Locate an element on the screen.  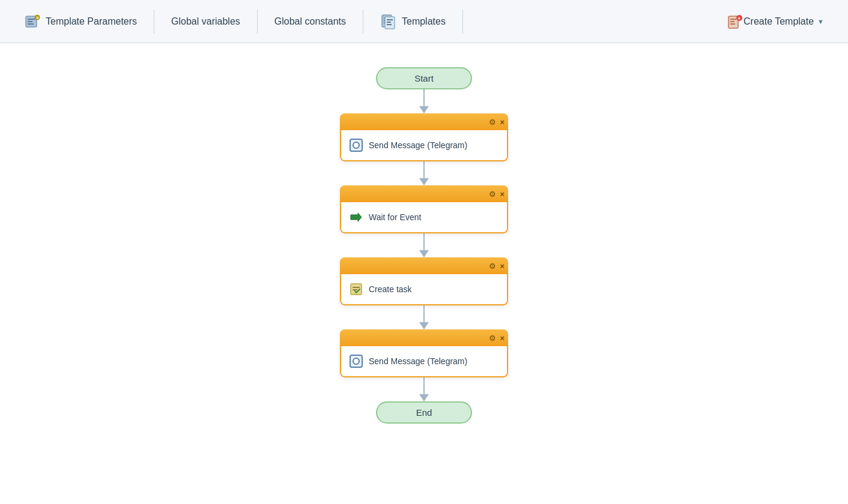
task-node-3-close-icon: × is located at coordinates (502, 266).